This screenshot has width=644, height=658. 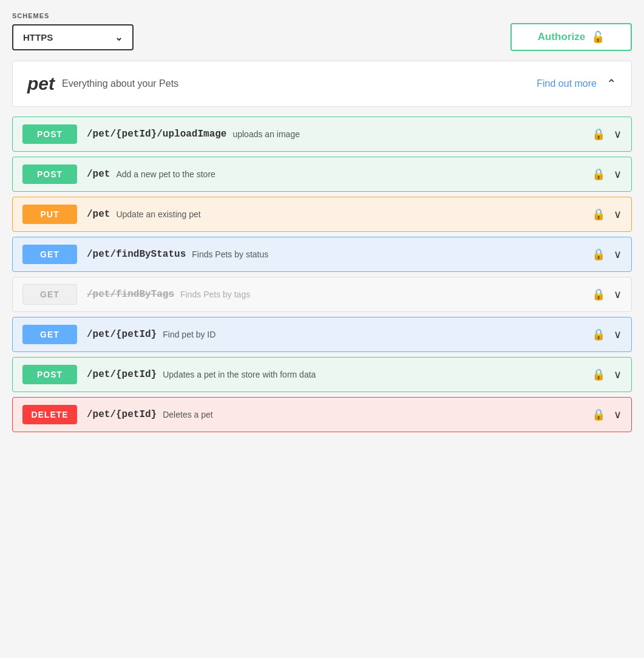 What do you see at coordinates (322, 37) in the screenshot?
I see `schemes-row: HTTPS ⌄ Authorize 🔓` at bounding box center [322, 37].